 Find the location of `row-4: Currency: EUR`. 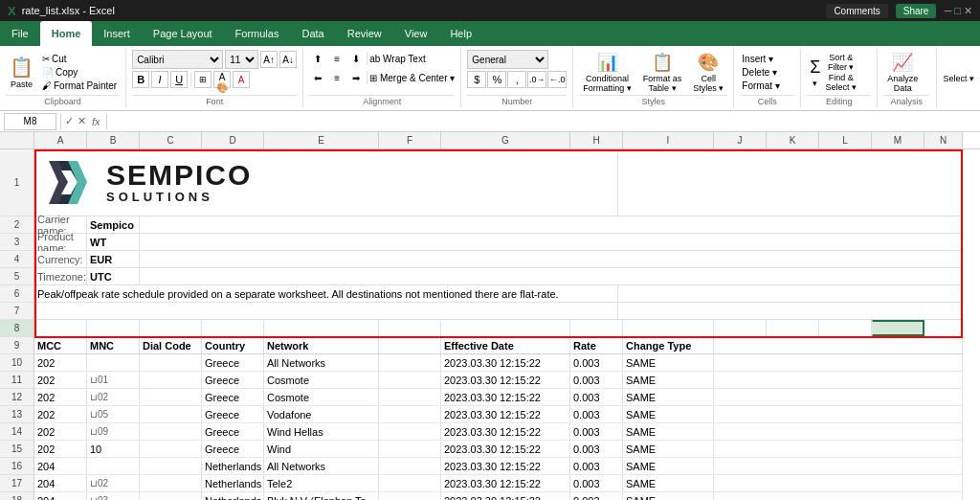

row-4: Currency: EUR is located at coordinates (499, 260).